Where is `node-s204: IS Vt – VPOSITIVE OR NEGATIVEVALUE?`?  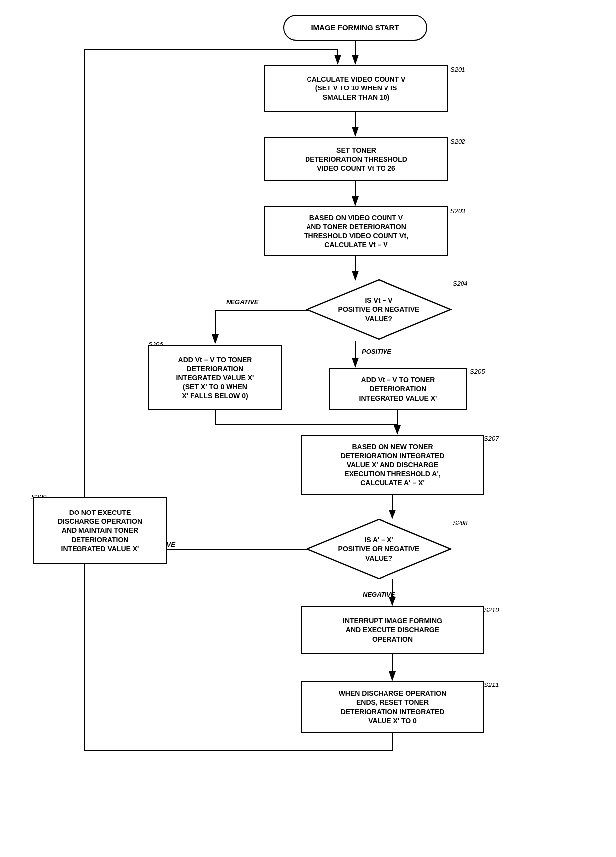
node-s204: IS Vt – VPOSITIVE OR NEGATIVEVALUE? is located at coordinates (379, 309).